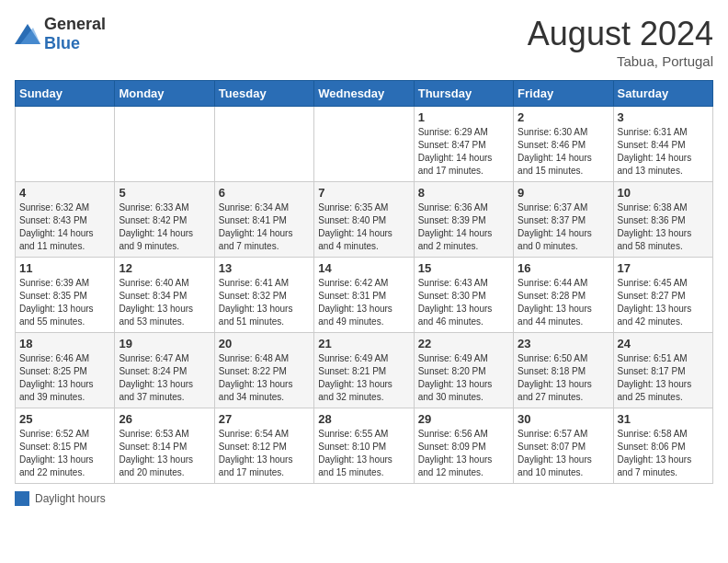 This screenshot has width=728, height=563. I want to click on table-row: 30Sunrise: 6:57 AM Sunset: 8:07 PM Dayli…, so click(563, 446).